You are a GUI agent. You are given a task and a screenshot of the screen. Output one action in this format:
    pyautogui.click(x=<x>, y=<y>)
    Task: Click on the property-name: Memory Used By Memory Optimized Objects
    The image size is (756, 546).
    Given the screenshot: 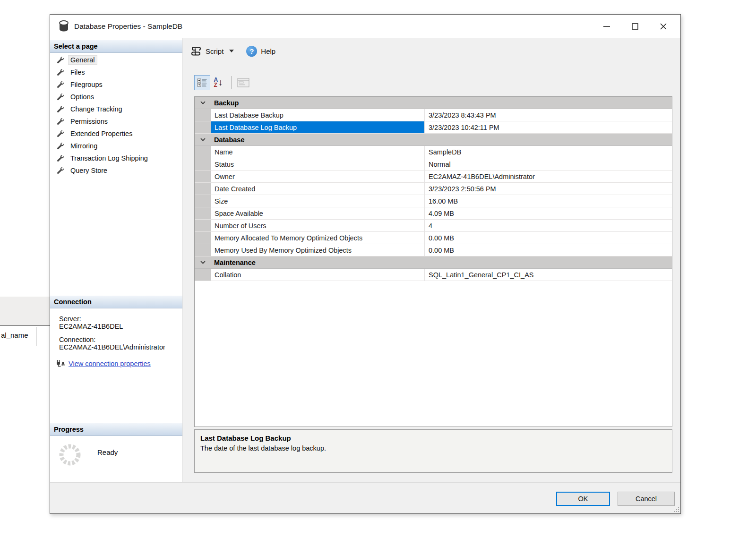 What is the action you would take?
    pyautogui.click(x=318, y=250)
    